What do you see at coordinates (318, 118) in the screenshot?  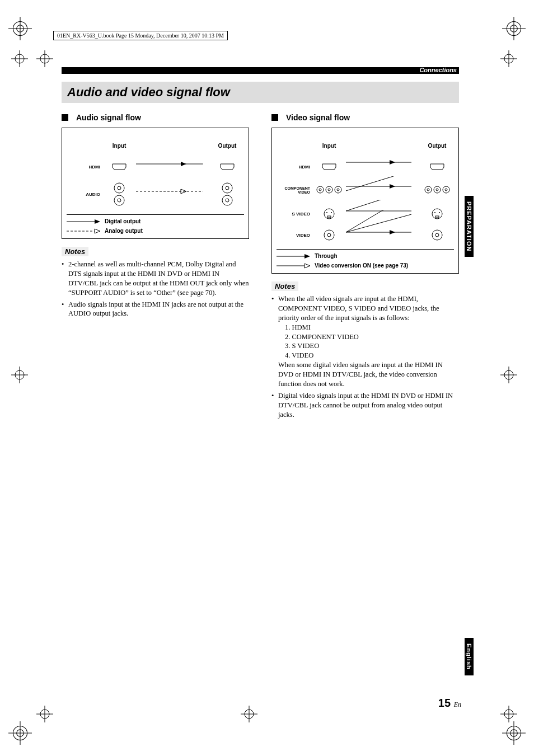 I see `video-heading: Video signal flow` at bounding box center [318, 118].